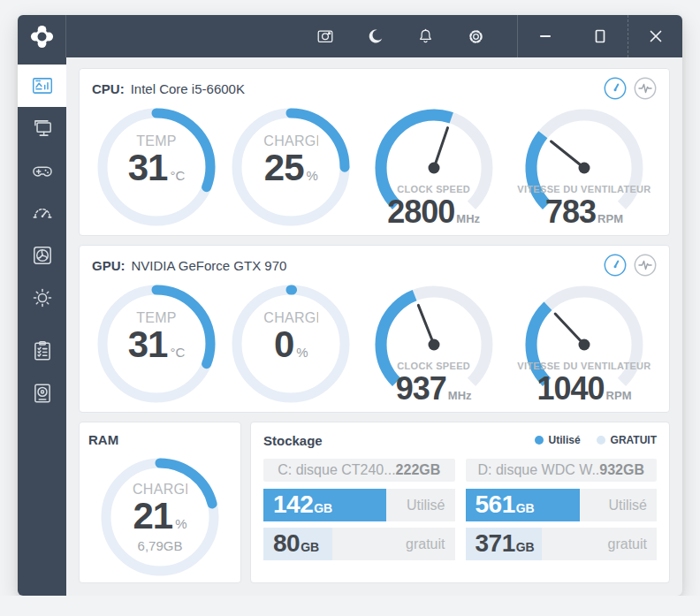  Describe the element at coordinates (545, 36) in the screenshot. I see `minimize-icon` at that location.